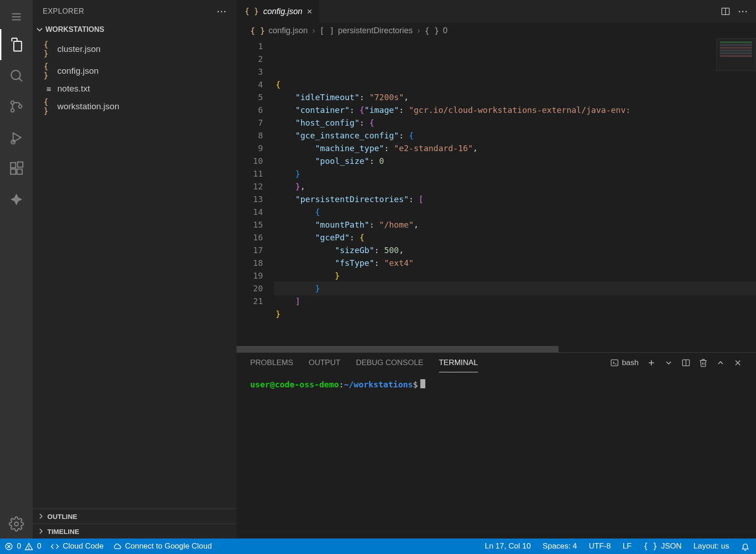 Image resolution: width=756 pixels, height=554 pixels. I want to click on status-indentation: Spaces: 4, so click(560, 546).